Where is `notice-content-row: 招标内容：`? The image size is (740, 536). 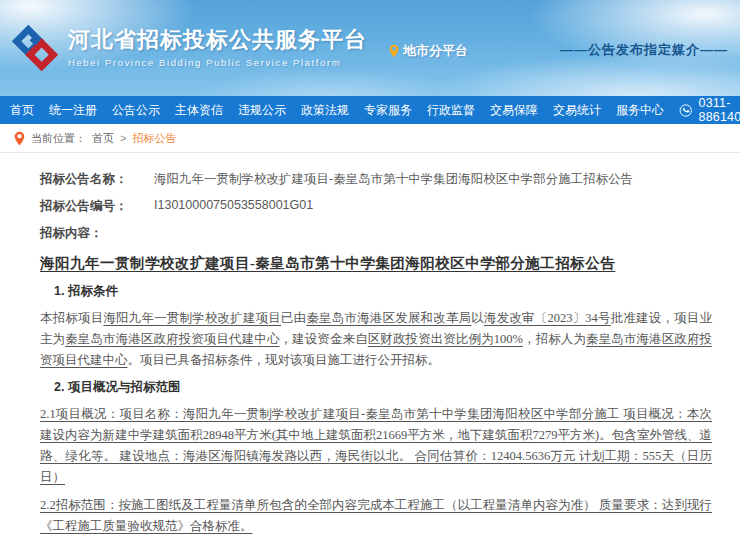
notice-content-row: 招标内容： is located at coordinates (376, 234).